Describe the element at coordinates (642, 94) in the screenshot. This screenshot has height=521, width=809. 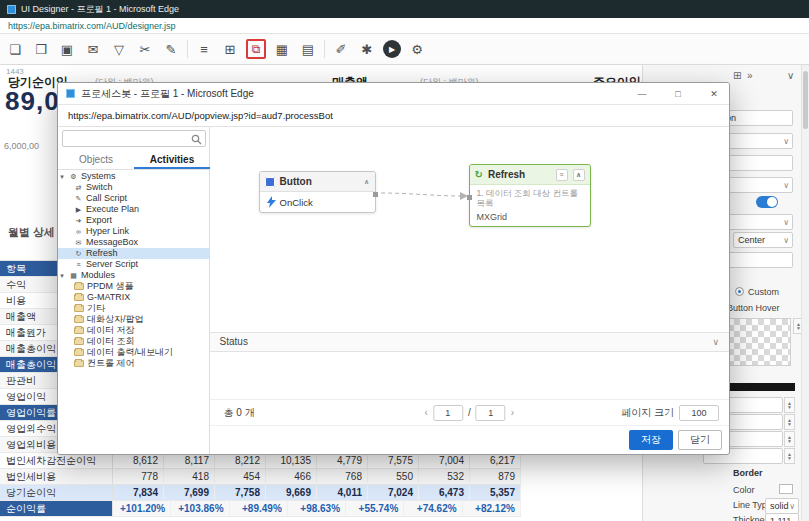
I see `minimize-button: —` at that location.